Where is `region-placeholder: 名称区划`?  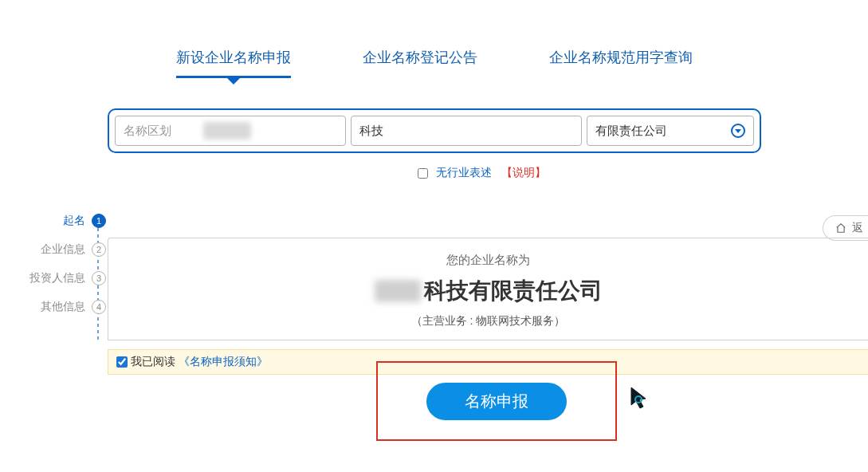
region-placeholder: 名称区划 is located at coordinates (147, 131).